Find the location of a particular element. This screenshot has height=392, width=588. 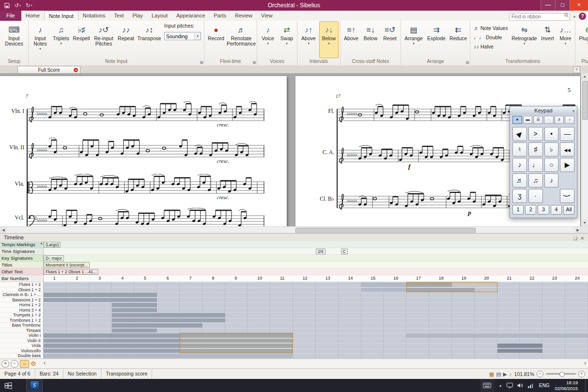

timeline-track-tempo-markings: (Largo) is located at coordinates (316, 245).